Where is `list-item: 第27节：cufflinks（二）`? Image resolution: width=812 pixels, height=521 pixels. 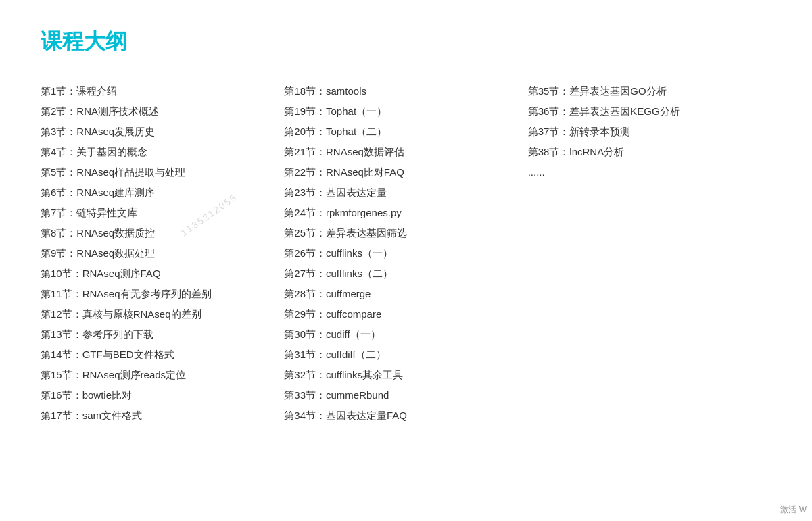
list-item: 第27节：cufflinks（二） is located at coordinates (406, 274).